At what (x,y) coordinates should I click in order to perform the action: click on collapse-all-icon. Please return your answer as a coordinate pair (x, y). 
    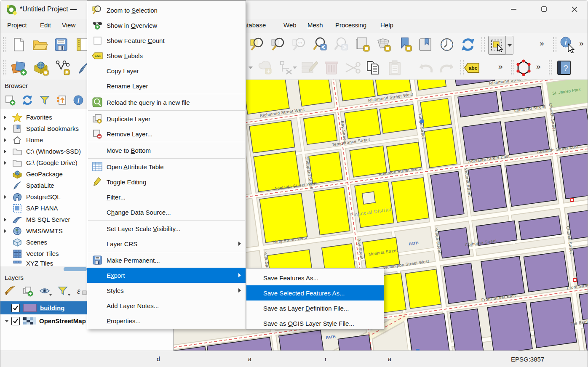
    Looking at the image, I should click on (61, 100).